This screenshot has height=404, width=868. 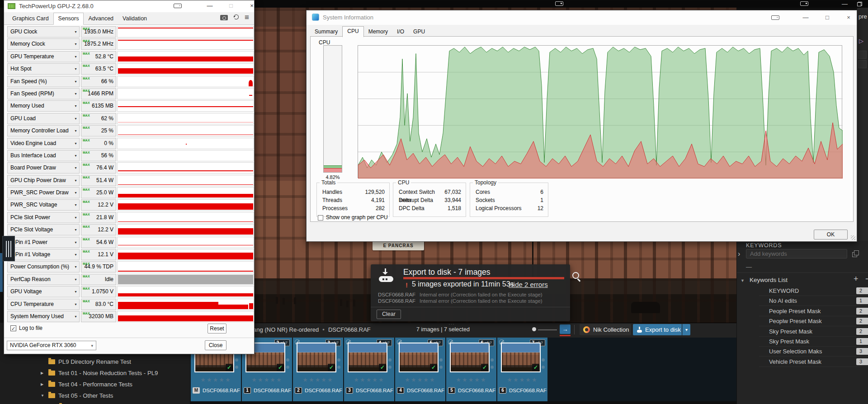 What do you see at coordinates (43, 242) in the screenshot?
I see `sensor-label: 8-Pin #1 Power▼` at bounding box center [43, 242].